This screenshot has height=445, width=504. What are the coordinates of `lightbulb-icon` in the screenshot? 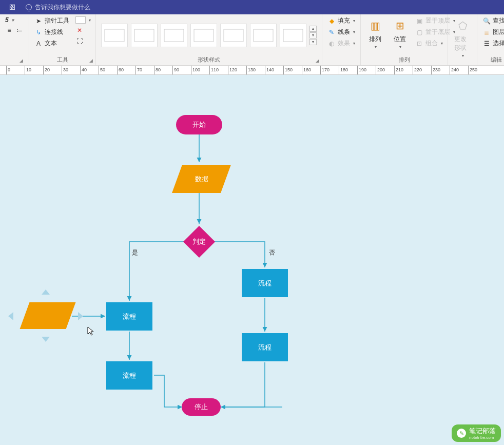 It's located at (29, 7).